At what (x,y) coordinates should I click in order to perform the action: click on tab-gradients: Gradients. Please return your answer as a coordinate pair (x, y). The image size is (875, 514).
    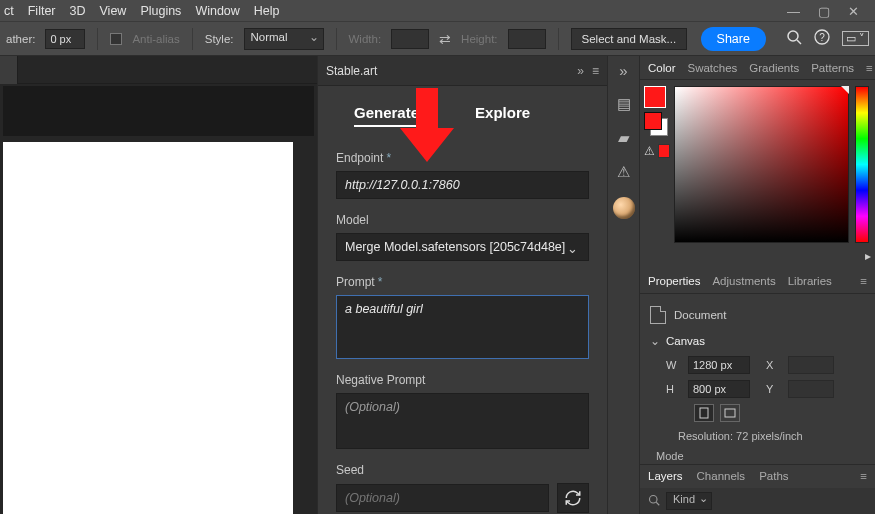
    Looking at the image, I should click on (774, 68).